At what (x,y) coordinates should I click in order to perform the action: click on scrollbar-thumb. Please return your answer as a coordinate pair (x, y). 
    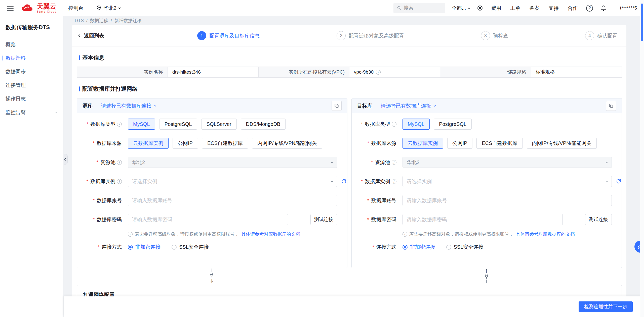
    Looking at the image, I should click on (642, 22).